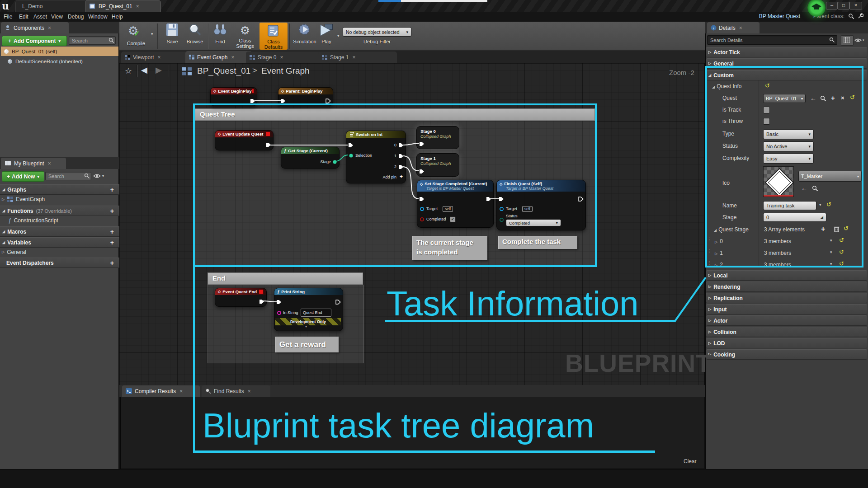 The height and width of the screenshot is (488, 868). Describe the element at coordinates (787, 321) in the screenshot. I see `section-actor: ▷Actor` at that location.